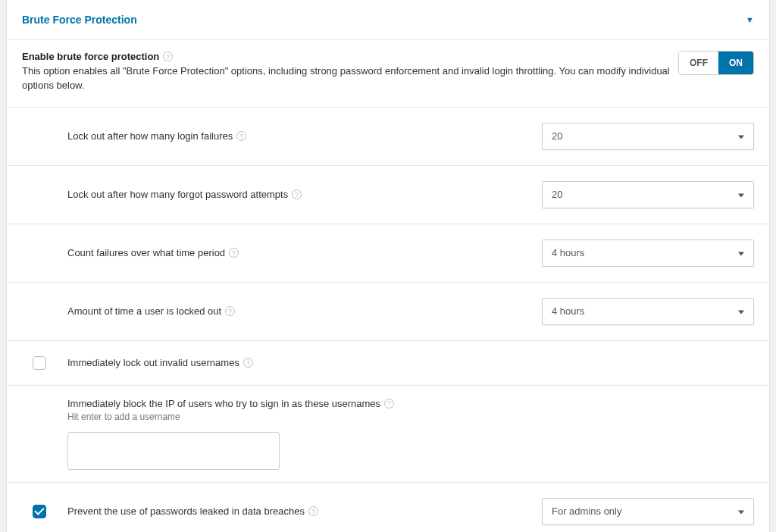 The image size is (776, 532). Describe the element at coordinates (388, 74) in the screenshot. I see `master-toggle-row: Enable brute force protection ? This opt…` at that location.